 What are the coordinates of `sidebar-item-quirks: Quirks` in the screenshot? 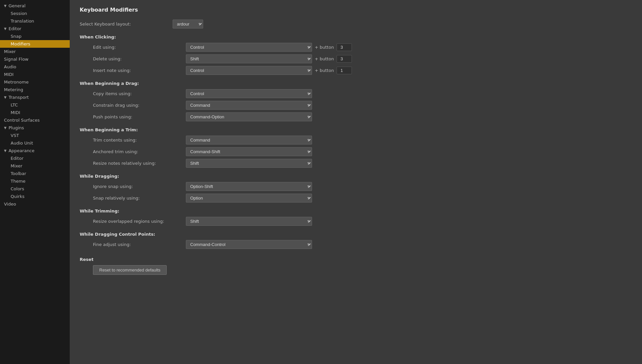 It's located at (35, 196).